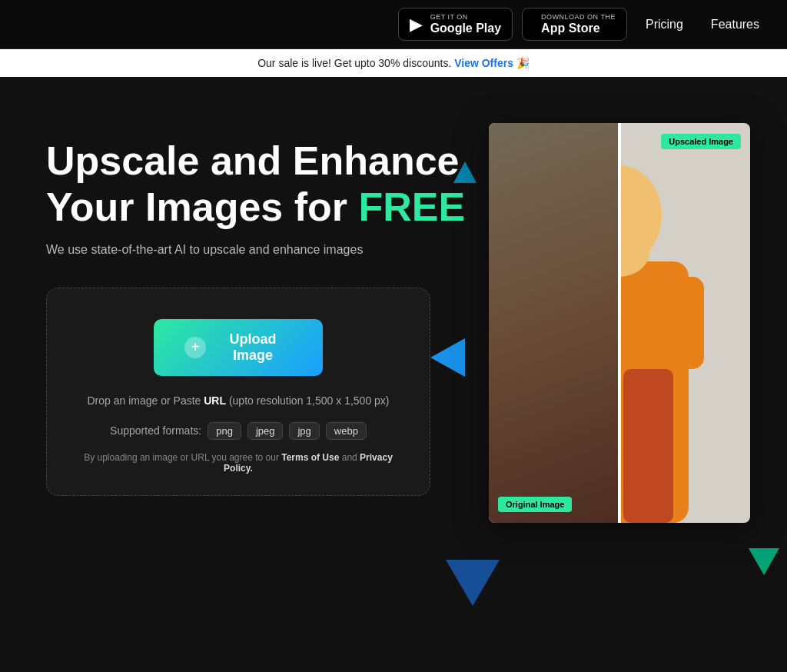  What do you see at coordinates (197, 207) in the screenshot?
I see `headline-line2: Your Images for` at bounding box center [197, 207].